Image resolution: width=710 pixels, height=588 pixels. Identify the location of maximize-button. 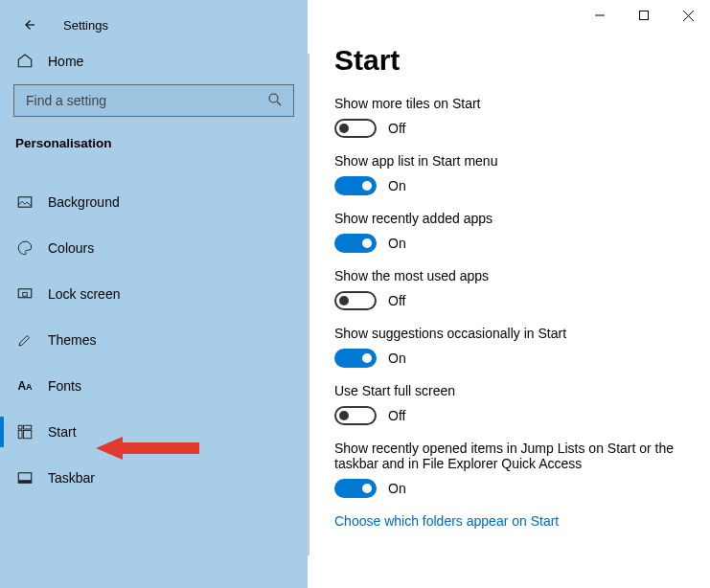
(644, 15).